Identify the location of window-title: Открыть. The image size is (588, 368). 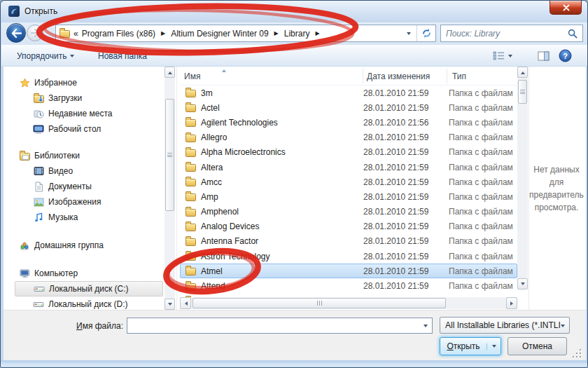
(41, 11).